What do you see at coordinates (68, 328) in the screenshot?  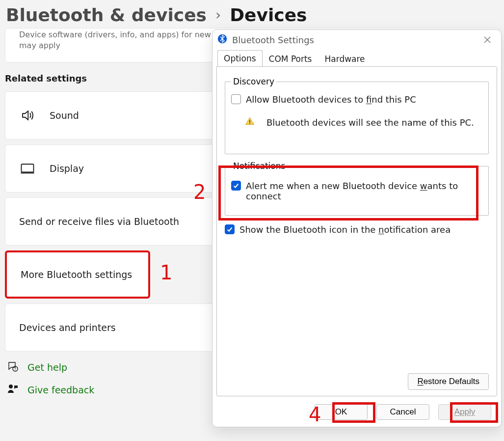 I see `related-item-label: Devices and printers` at bounding box center [68, 328].